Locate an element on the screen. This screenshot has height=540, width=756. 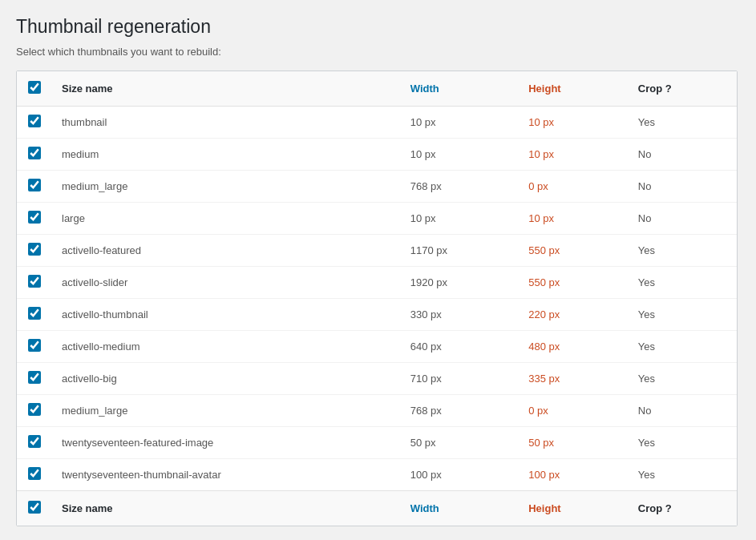
row-2-crop: No is located at coordinates (681, 187).